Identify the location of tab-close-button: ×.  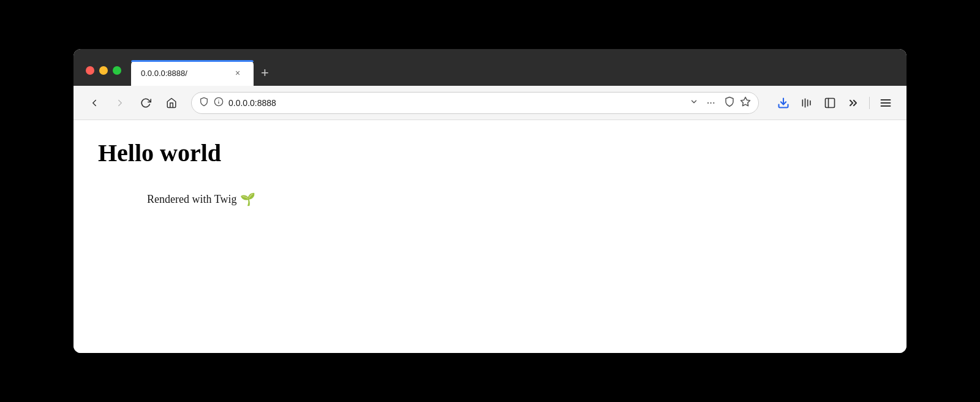
(238, 73).